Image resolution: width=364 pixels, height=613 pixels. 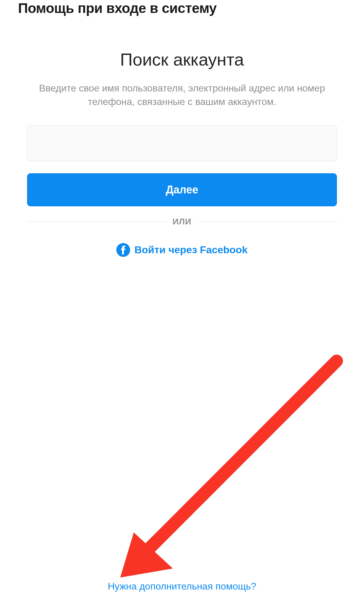 I want to click on facebook-login-button: Войти через Facebook, so click(x=182, y=250).